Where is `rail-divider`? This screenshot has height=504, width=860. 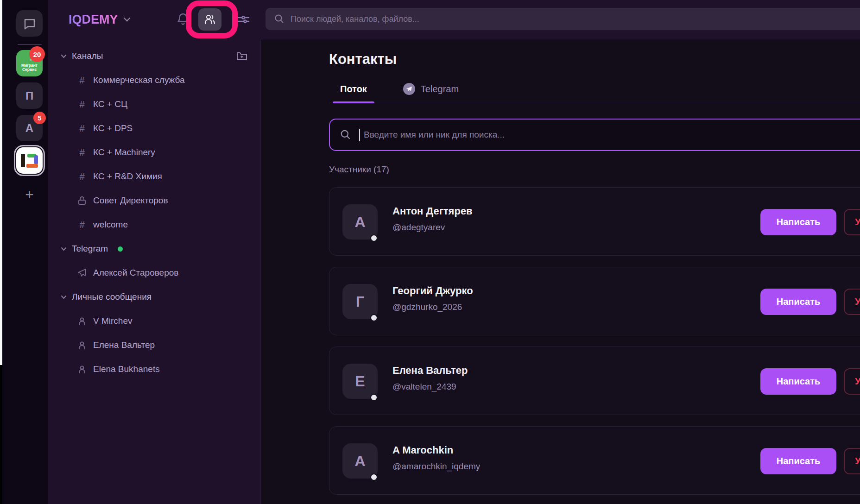
rail-divider is located at coordinates (30, 44).